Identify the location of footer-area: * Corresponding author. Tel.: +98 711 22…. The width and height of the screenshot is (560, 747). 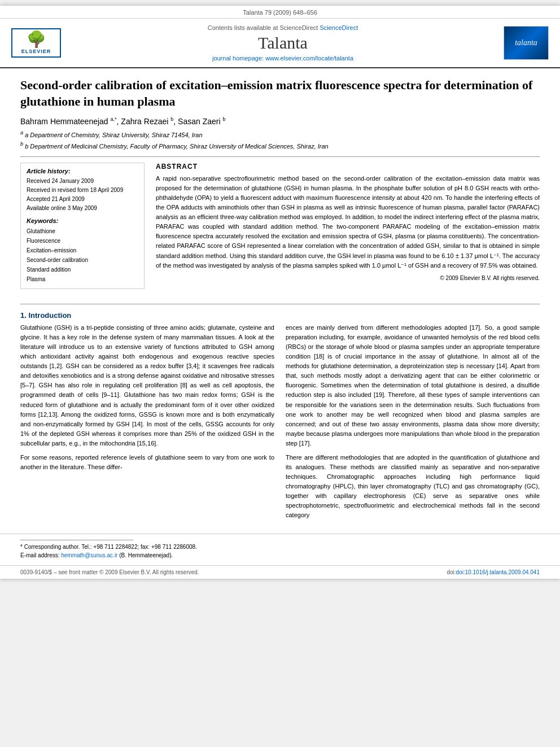
(280, 549).